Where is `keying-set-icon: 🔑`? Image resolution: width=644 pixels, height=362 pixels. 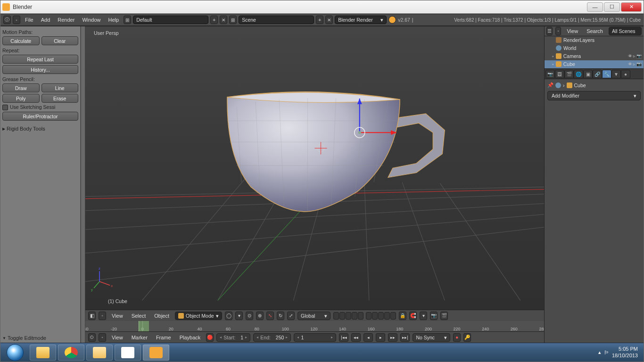
keying-set-icon: 🔑 is located at coordinates (467, 337).